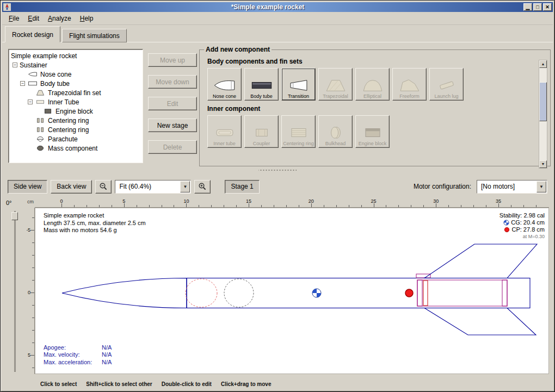 Image resolution: width=555 pixels, height=392 pixels. What do you see at coordinates (73, 363) in the screenshot?
I see `max-acceleration-label: Max. acceleration:` at bounding box center [73, 363].